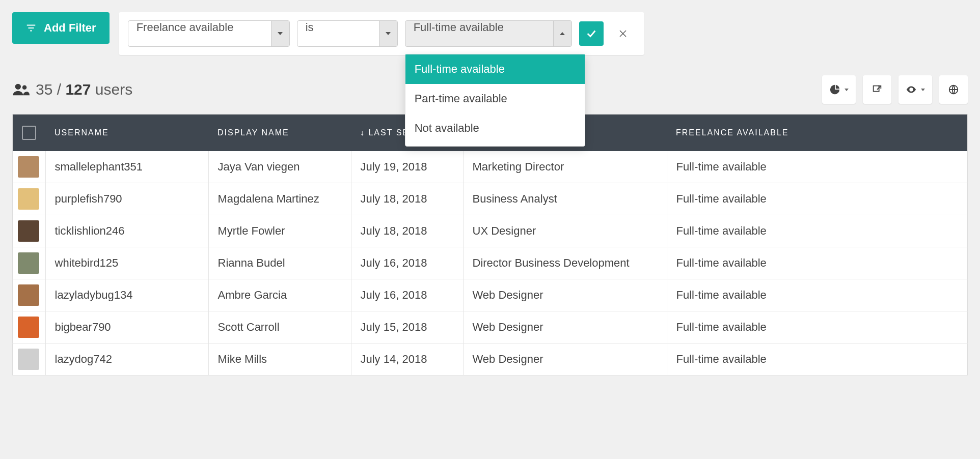 The image size is (980, 459). What do you see at coordinates (877, 90) in the screenshot?
I see `export-icon` at bounding box center [877, 90].